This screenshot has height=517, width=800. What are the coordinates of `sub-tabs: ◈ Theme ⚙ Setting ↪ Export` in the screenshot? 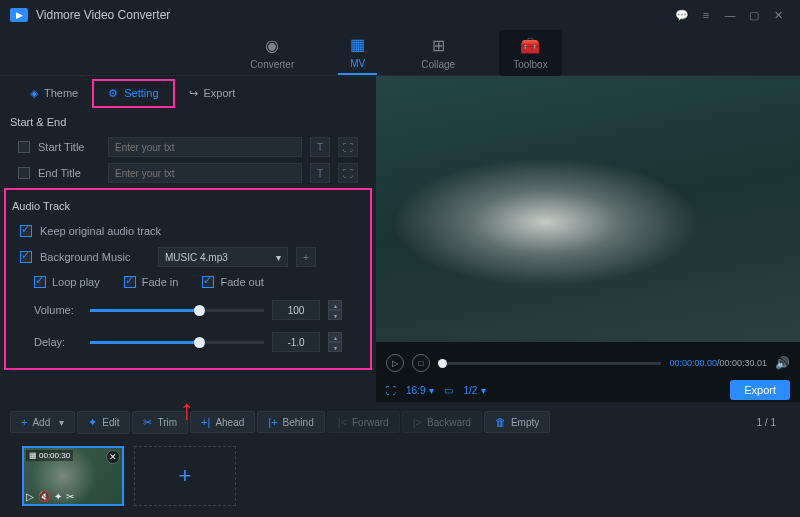 It's located at (188, 93).